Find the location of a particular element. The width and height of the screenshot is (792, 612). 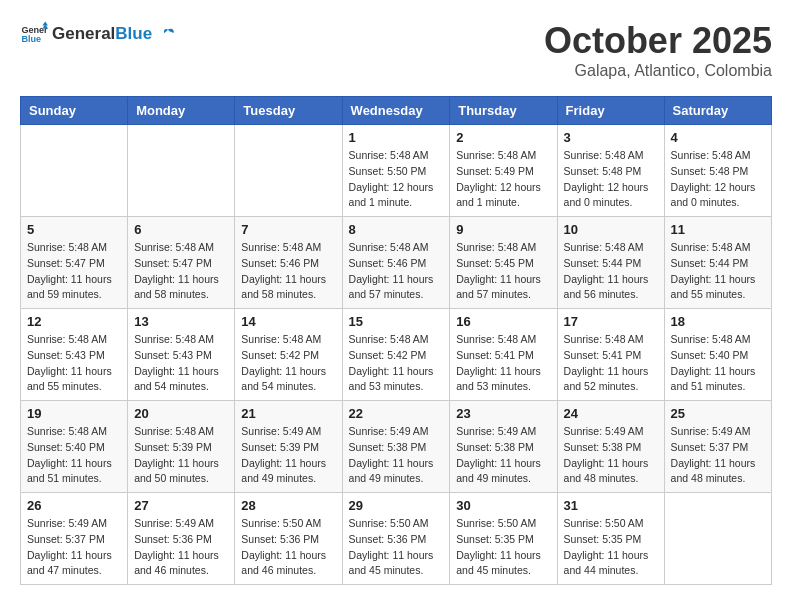

logo-bird-icon is located at coordinates (168, 35).